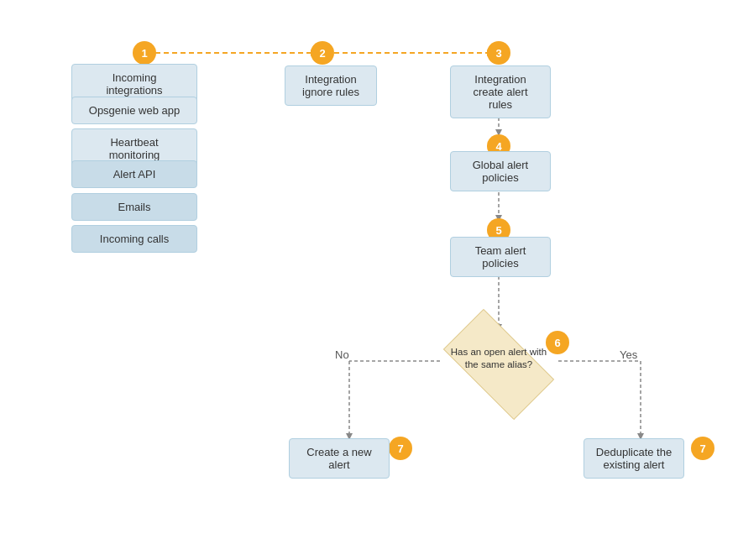  Describe the element at coordinates (134, 175) in the screenshot. I see `sidebar-alert-api: Alert API` at that location.